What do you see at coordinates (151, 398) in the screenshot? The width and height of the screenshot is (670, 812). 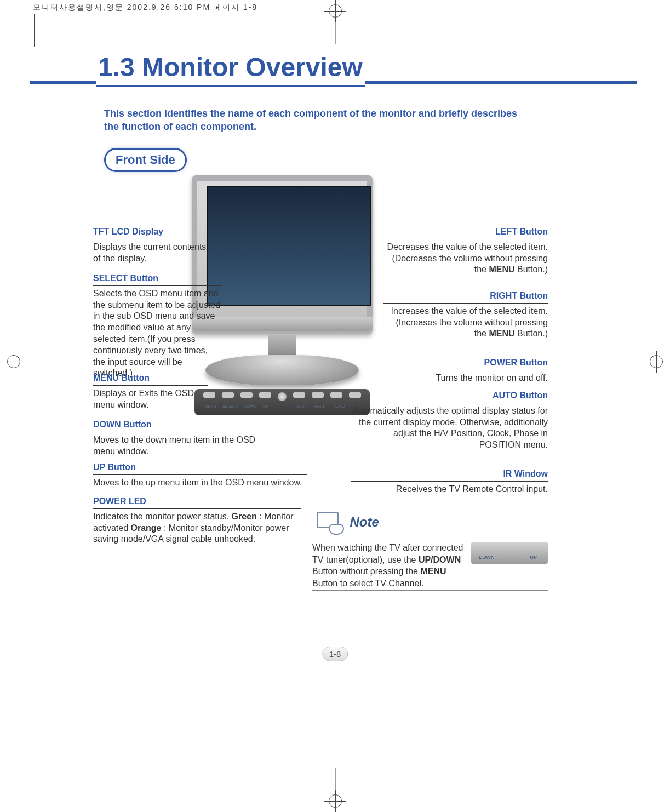 I see `callout-body: Displays or Exits the OSD menu window.` at bounding box center [151, 398].